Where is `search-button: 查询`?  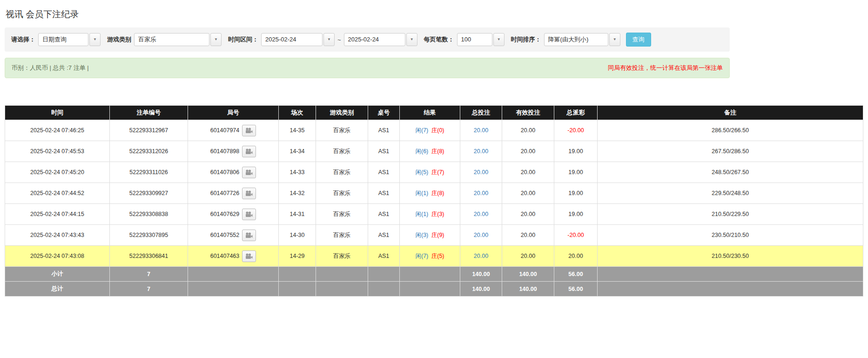
search-button: 查询 is located at coordinates (639, 40).